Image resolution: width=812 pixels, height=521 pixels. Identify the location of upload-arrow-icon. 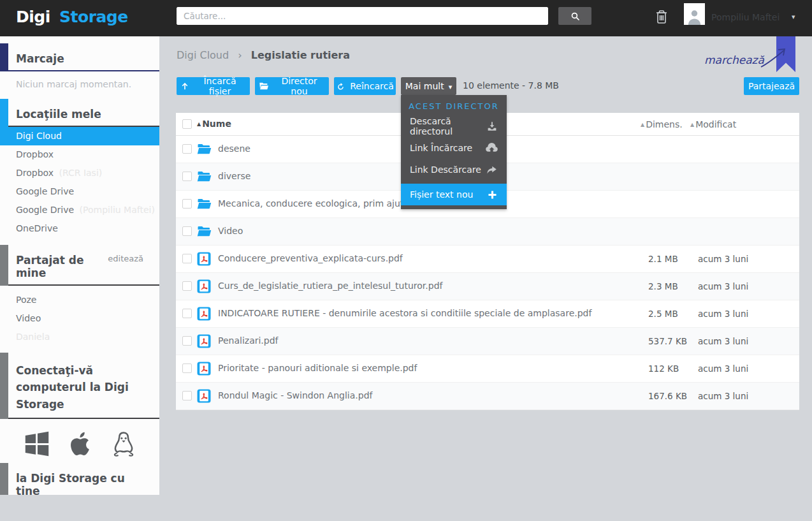
(185, 86).